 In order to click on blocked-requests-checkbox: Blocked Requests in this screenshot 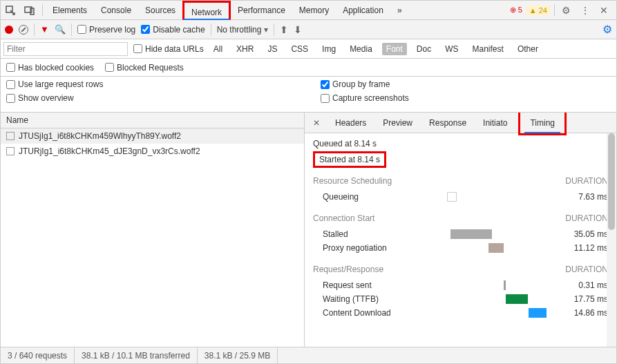, I will do `click(144, 68)`.